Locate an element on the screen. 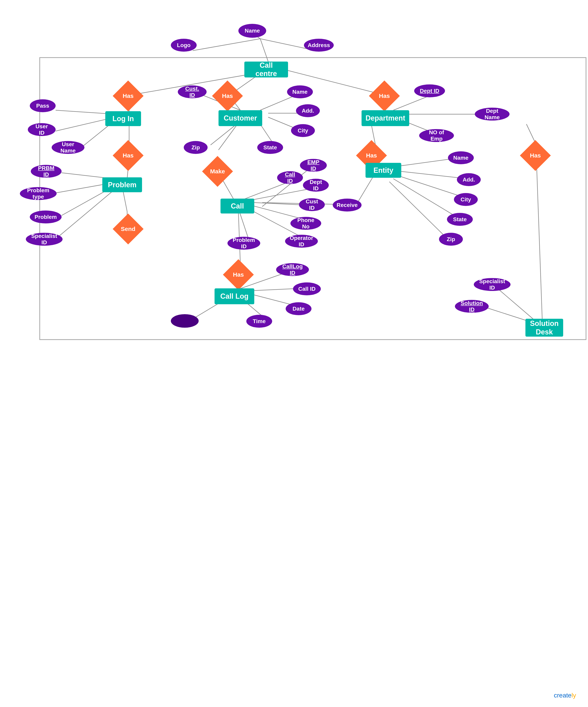 The width and height of the screenshot is (588, 707). attr-address-cc: Address is located at coordinates (319, 45).